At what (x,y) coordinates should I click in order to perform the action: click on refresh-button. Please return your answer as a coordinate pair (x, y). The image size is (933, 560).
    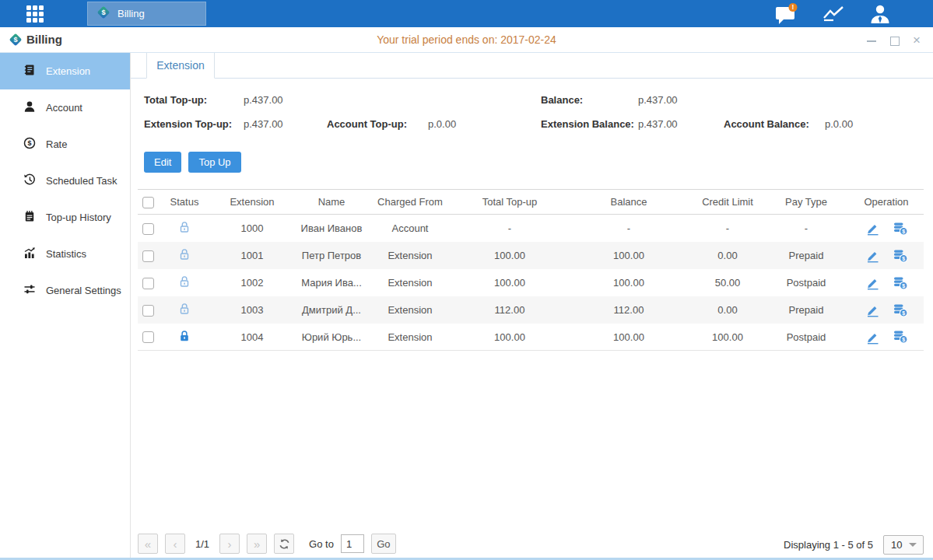
    Looking at the image, I should click on (284, 544).